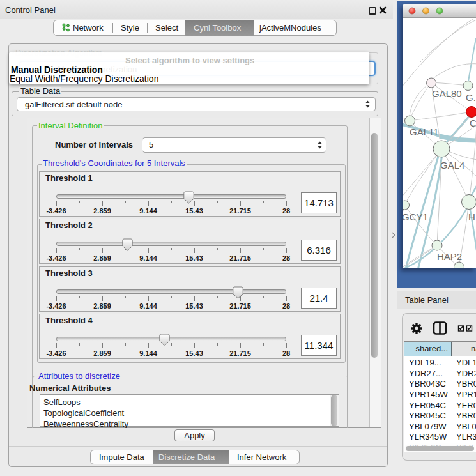 This screenshot has height=476, width=476. What do you see at coordinates (473, 123) in the screenshot?
I see `svg-text: C` at bounding box center [473, 123].